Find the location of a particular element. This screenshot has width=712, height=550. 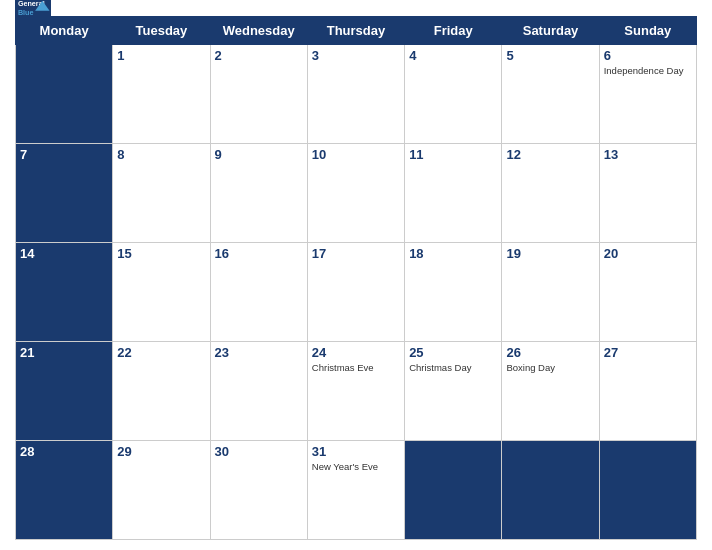

weekday-friday: Friday is located at coordinates (454, 31).